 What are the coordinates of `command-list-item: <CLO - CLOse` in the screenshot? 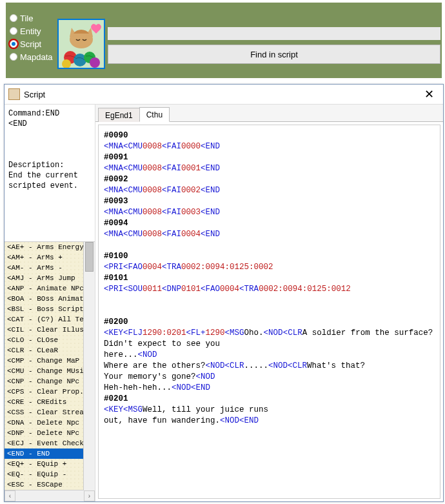 It's located at (50, 340).